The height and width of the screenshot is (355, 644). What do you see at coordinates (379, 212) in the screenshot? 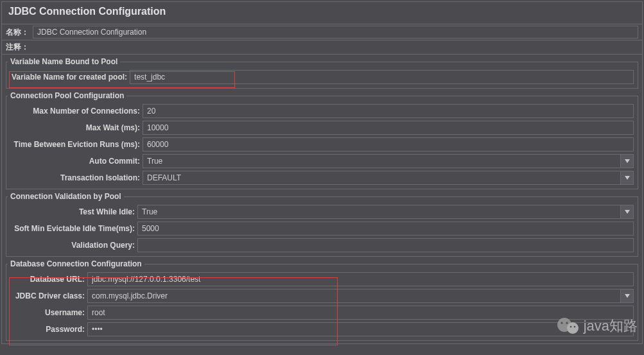
I see `test-while-idle-select` at bounding box center [379, 212].